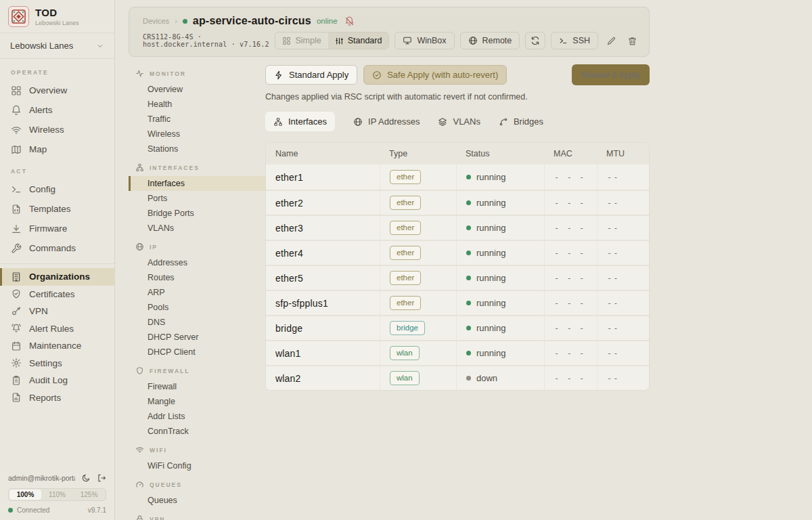 Image resolution: width=812 pixels, height=520 pixels. What do you see at coordinates (323, 154) in the screenshot?
I see `column-name: Name` at bounding box center [323, 154].